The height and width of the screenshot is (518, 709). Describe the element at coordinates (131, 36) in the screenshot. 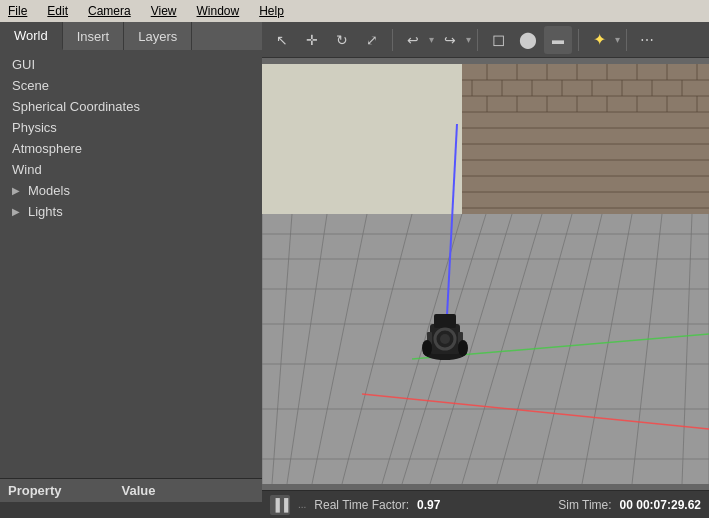

I see `tab-bar: World Insert Layers` at that location.